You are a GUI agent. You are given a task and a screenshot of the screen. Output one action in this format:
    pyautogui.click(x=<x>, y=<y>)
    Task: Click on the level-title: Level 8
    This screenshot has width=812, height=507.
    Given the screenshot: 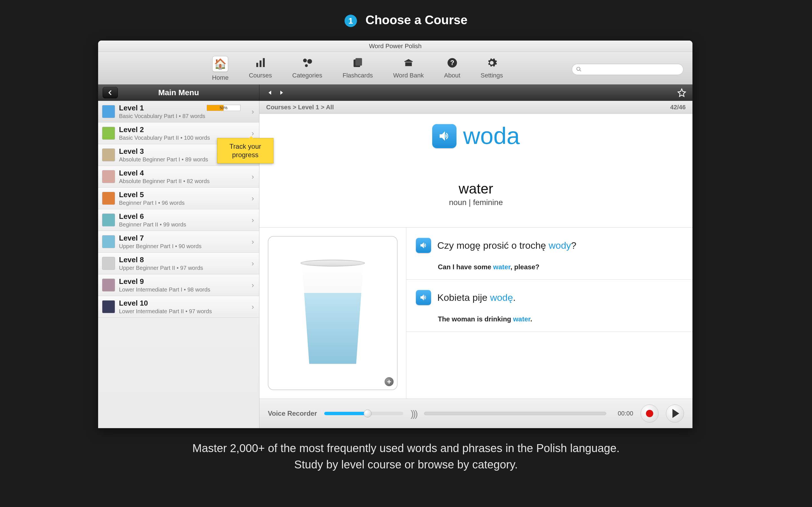 What is the action you would take?
    pyautogui.click(x=185, y=260)
    